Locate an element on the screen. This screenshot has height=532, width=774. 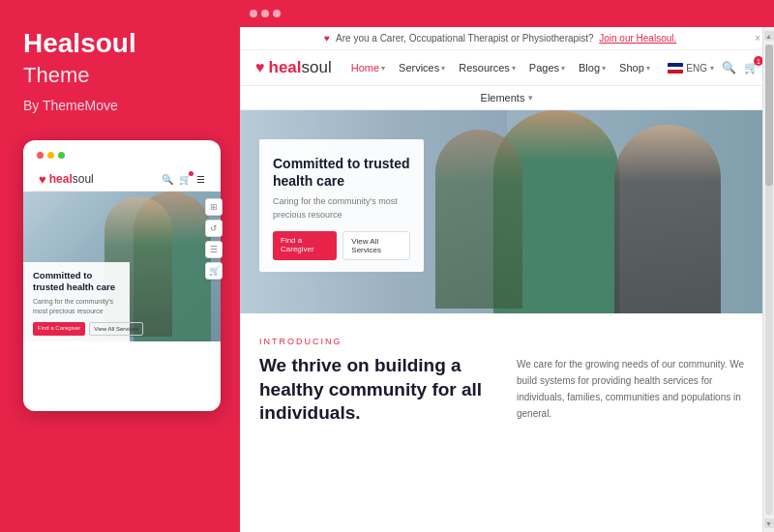
notification-bar: ♥ Are you a Carer, Occupational Therapis… is located at coordinates (507, 39).